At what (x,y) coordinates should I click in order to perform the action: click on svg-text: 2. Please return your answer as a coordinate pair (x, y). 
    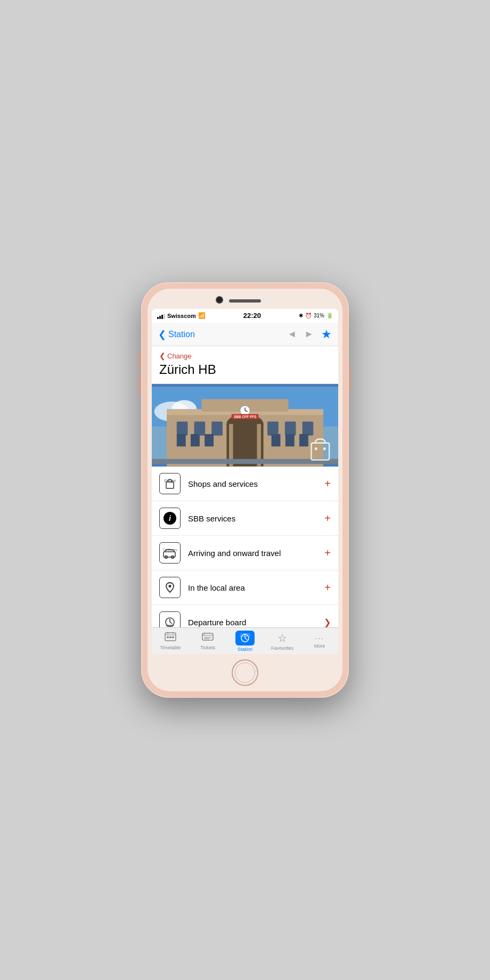
    Looking at the image, I should click on (205, 634).